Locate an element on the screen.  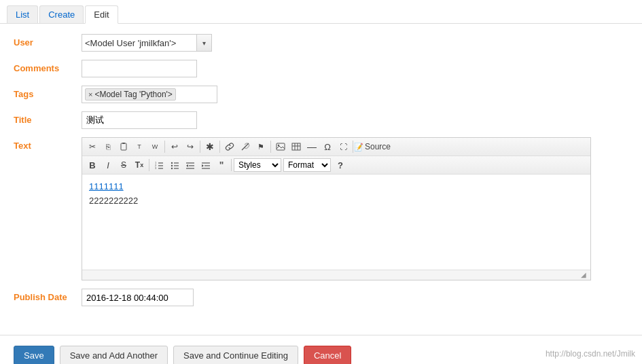
tag-remove-btn: × is located at coordinates (90, 94).